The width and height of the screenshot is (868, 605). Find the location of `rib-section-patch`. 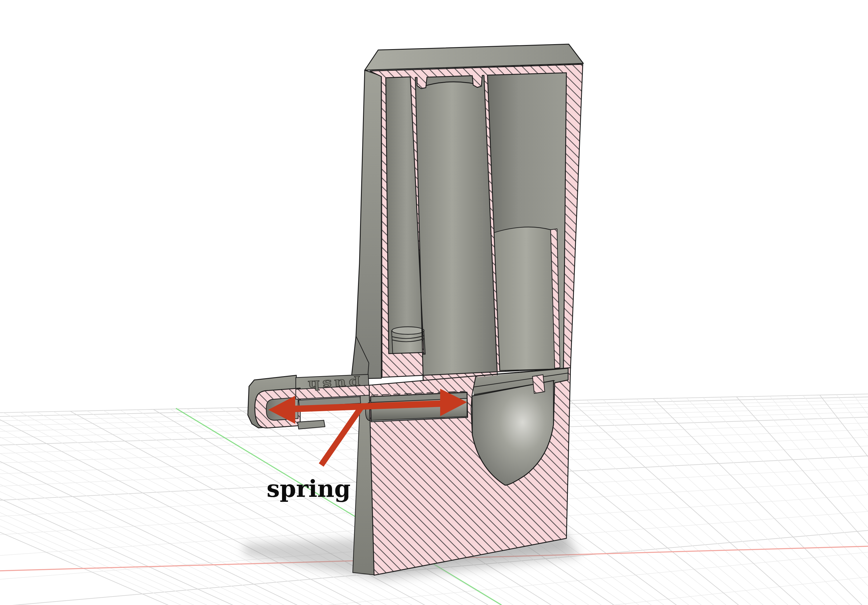

rib-section-patch is located at coordinates (539, 384).